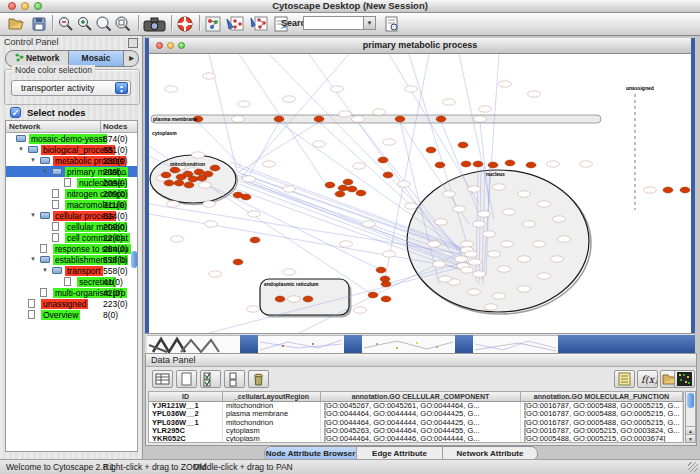  I want to click on zoom-in-button, so click(85, 24).